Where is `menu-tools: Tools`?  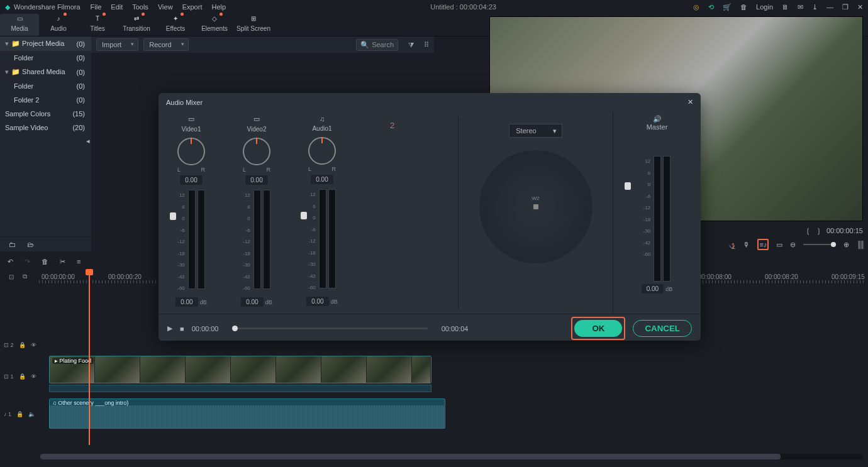
menu-tools: Tools is located at coordinates (140, 7).